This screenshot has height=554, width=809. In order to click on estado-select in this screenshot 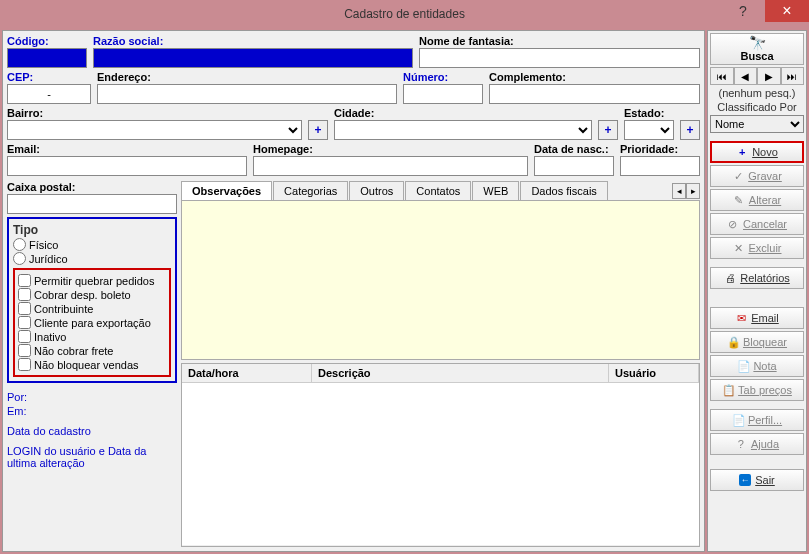, I will do `click(649, 130)`.